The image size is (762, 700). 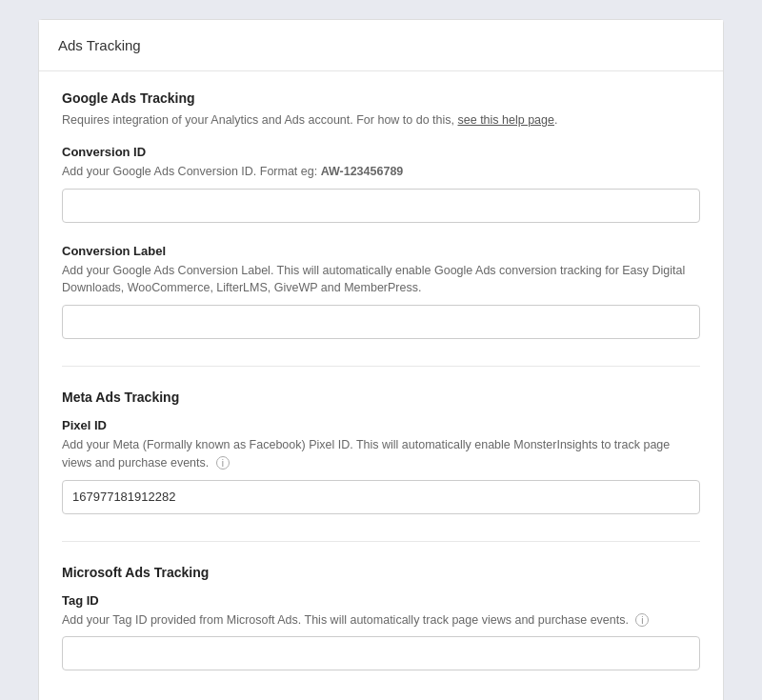 What do you see at coordinates (381, 425) in the screenshot?
I see `pixel-id-label: Pixel ID` at bounding box center [381, 425].